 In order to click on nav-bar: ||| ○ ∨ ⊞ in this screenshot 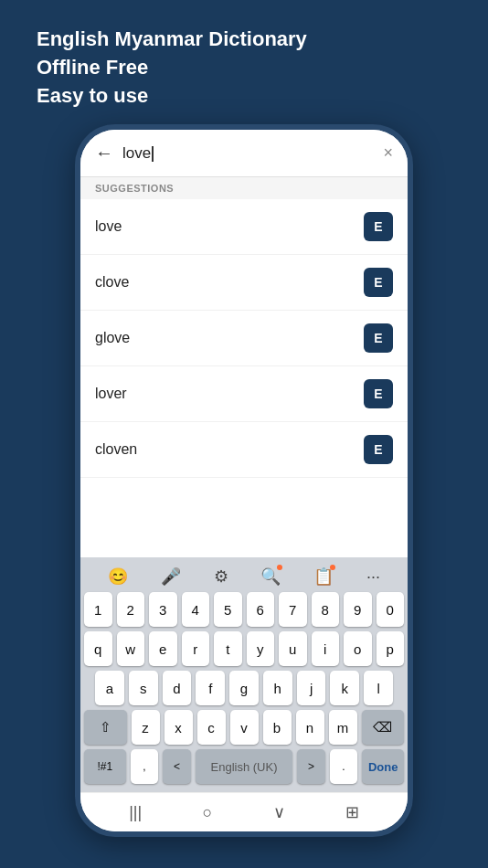, I will do `click(244, 811)`.